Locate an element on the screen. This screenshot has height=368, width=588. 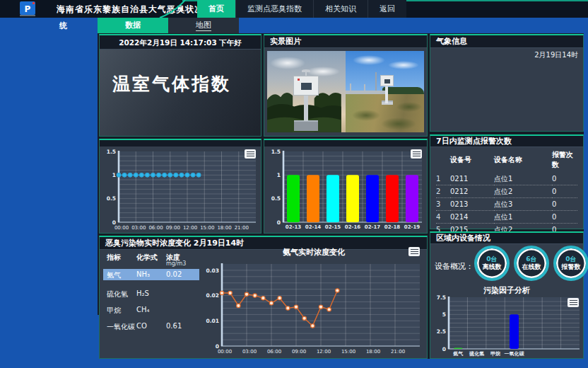
top-navbar: P 海南省乐东黎族自治县大气恶臭状况实时发布系 首页 监测点恶臭指数 相关知识 … is located at coordinates (294, 8).